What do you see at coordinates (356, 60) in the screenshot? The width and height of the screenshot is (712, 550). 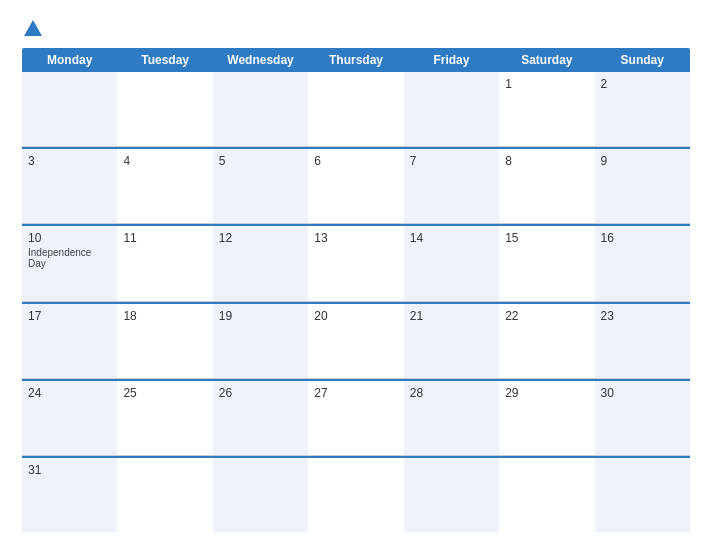 I see `weekday-thursday: Thursday` at bounding box center [356, 60].